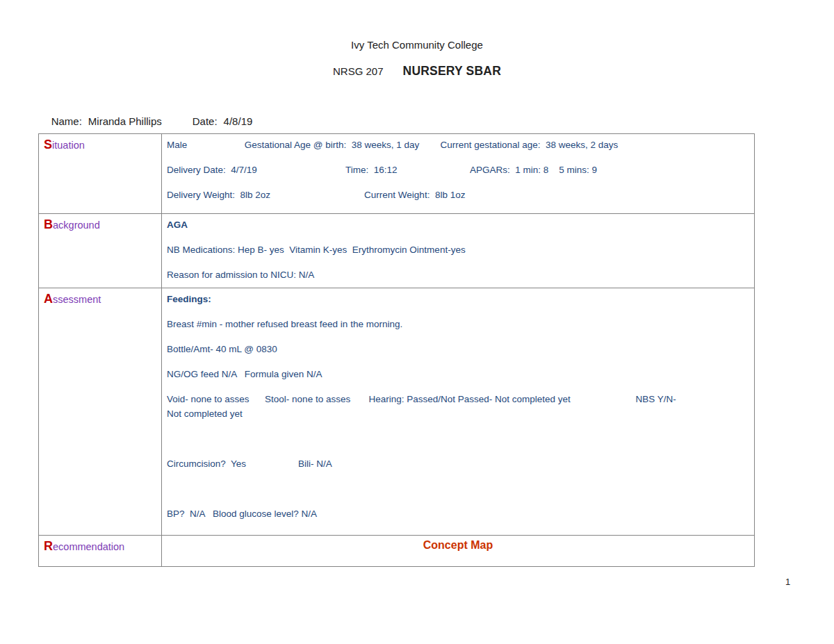  Describe the element at coordinates (205, 121) in the screenshot. I see `date-label: Date:` at that location.